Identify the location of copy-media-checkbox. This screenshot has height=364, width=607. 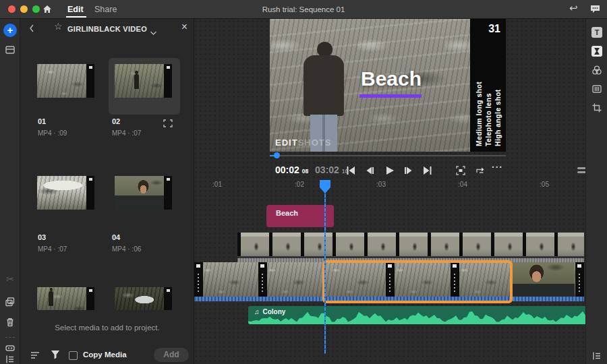
(73, 356).